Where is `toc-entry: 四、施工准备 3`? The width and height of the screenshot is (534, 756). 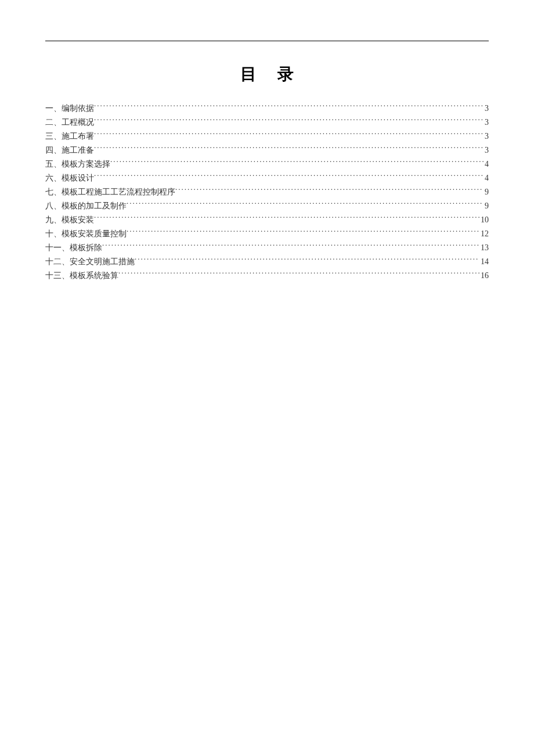 toc-entry: 四、施工准备 3 is located at coordinates (267, 150).